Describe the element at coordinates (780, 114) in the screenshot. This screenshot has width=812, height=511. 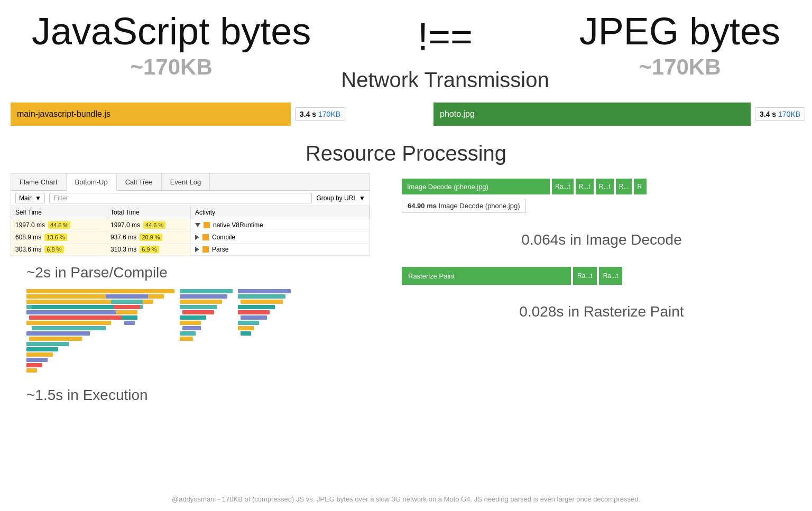
I see `jpg-tooltip: 3.4 s 170KB` at that location.